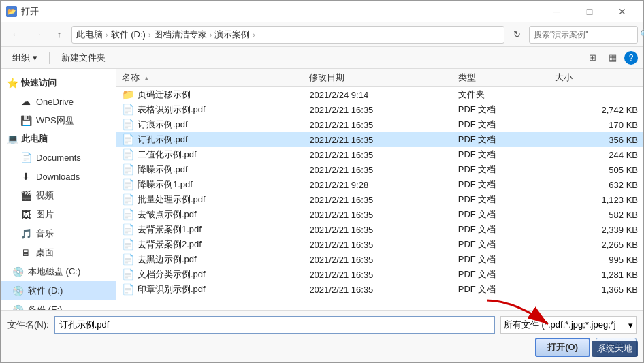 The image size is (644, 363). What do you see at coordinates (378, 78) in the screenshot?
I see `col-header-date: 修改日期` at bounding box center [378, 78].